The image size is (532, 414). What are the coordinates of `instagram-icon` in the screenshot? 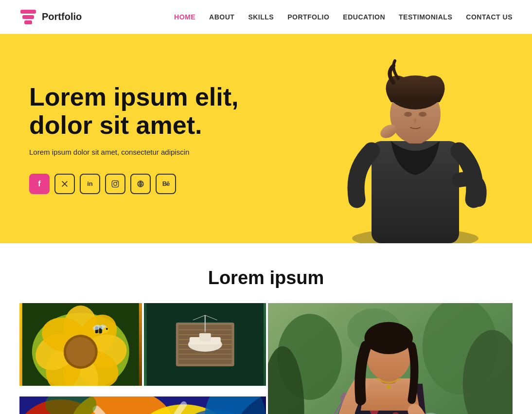 It's located at (115, 184).